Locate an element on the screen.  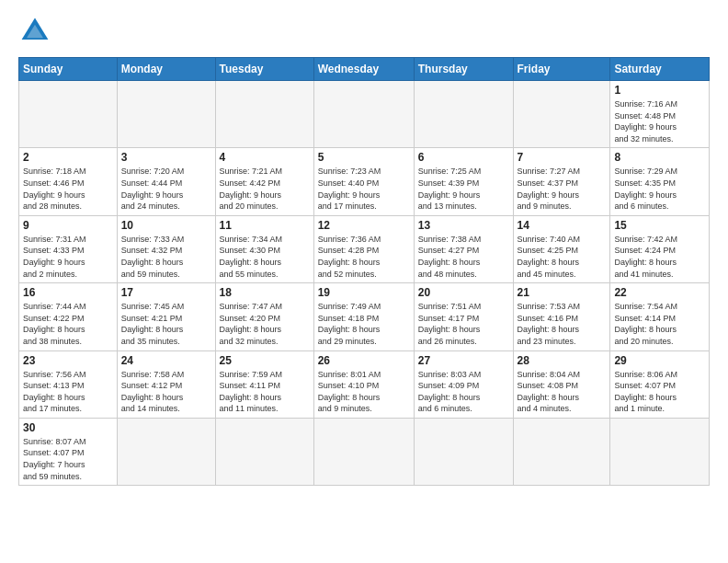
day-cell: 3Sunrise: 7:20 AM Sunset: 4:44 PM Daylig… is located at coordinates (165, 182).